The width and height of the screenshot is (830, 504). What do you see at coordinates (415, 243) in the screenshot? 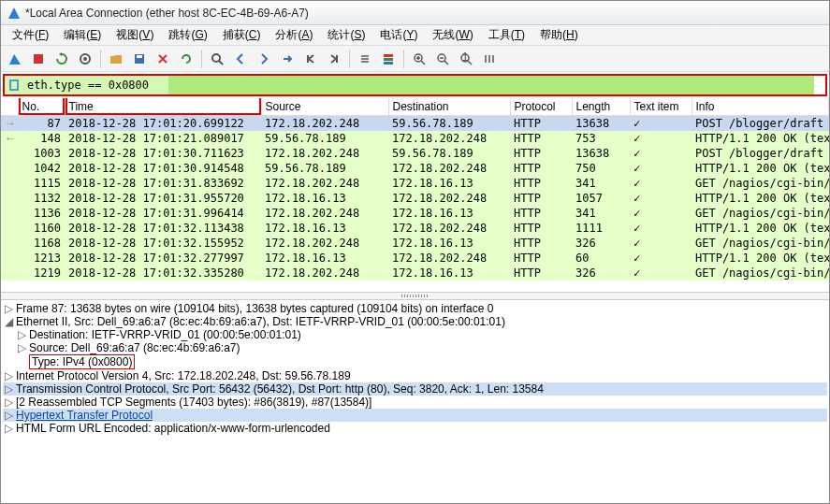
I see `packet-row: 11682018-12-28 17:01:32.155952172.18.202…` at bounding box center [415, 243].